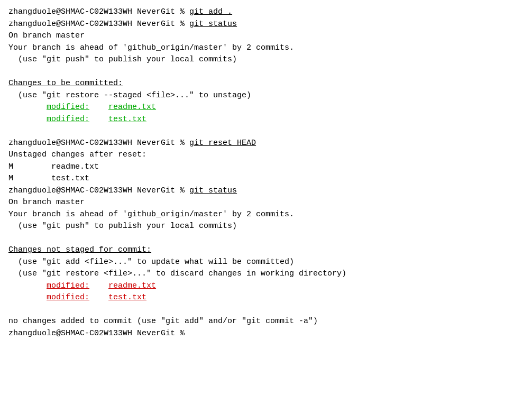  What do you see at coordinates (80, 250) in the screenshot?
I see `section-header-text: Changes not staged for commit:` at bounding box center [80, 250].